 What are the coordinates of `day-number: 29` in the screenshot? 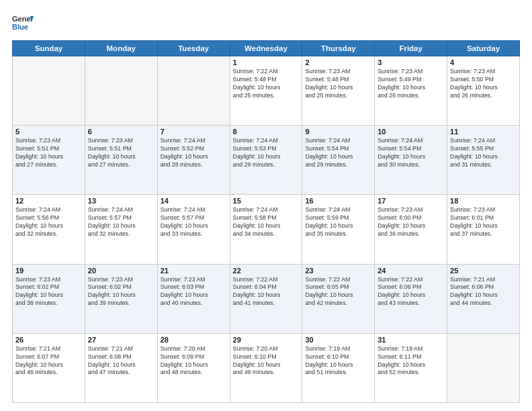 It's located at (266, 340).